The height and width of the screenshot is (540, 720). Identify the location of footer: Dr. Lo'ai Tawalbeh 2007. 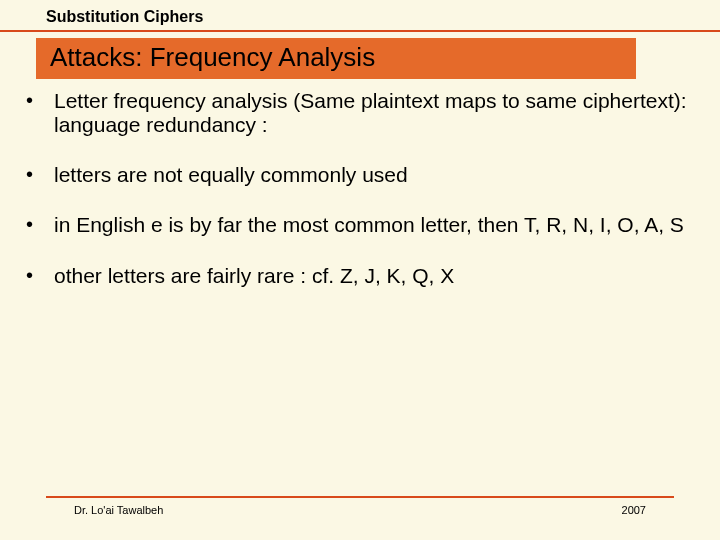
(360, 506).